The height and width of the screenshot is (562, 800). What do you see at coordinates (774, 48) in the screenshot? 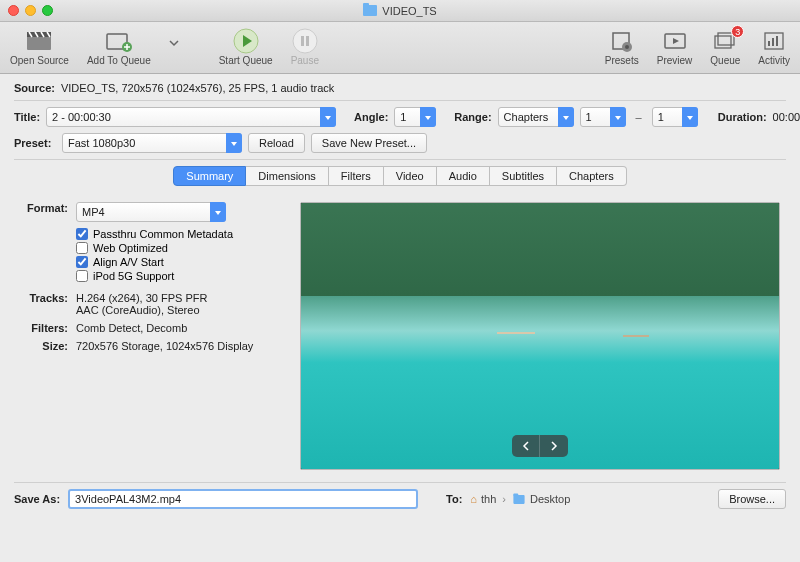
I see `activity-button: Activity` at bounding box center [774, 48].